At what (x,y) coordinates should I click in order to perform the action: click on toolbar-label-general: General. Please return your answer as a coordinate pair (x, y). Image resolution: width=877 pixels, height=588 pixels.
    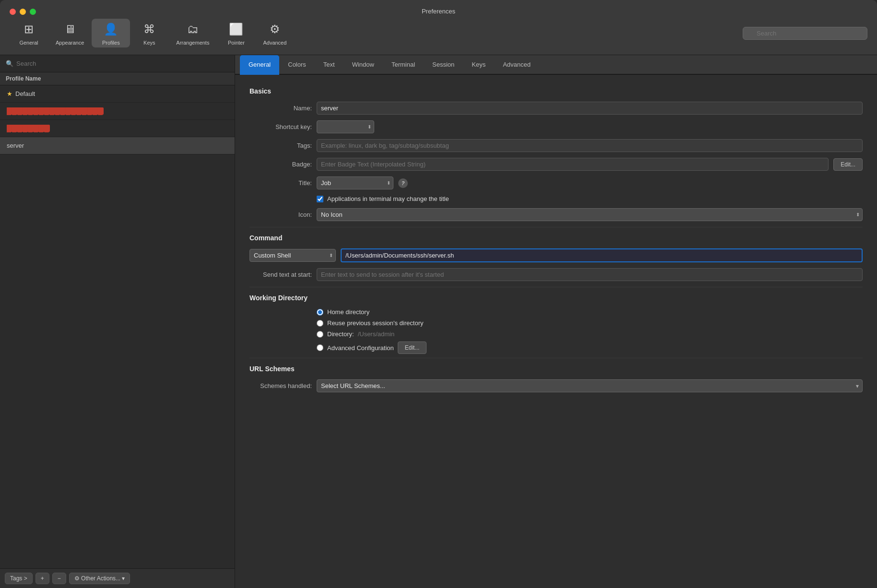
    Looking at the image, I should click on (29, 43).